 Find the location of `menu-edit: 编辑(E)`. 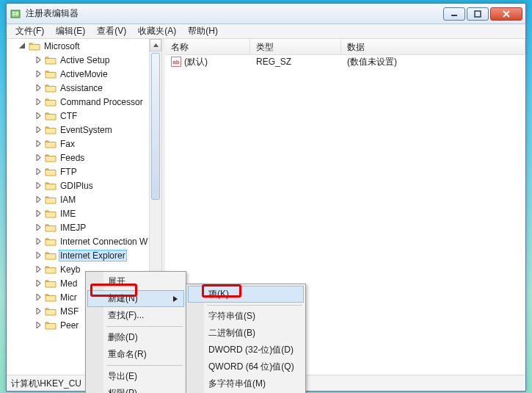

menu-edit: 编辑(E) is located at coordinates (70, 31).